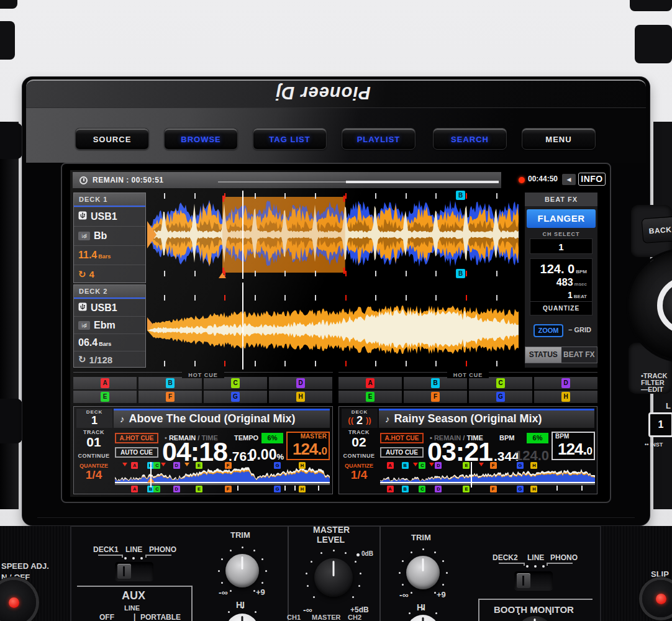 This screenshot has height=621, width=672. Describe the element at coordinates (222, 479) in the screenshot. I see `deck1-track-overview: AABBCCDDEEFFGGHH` at that location.